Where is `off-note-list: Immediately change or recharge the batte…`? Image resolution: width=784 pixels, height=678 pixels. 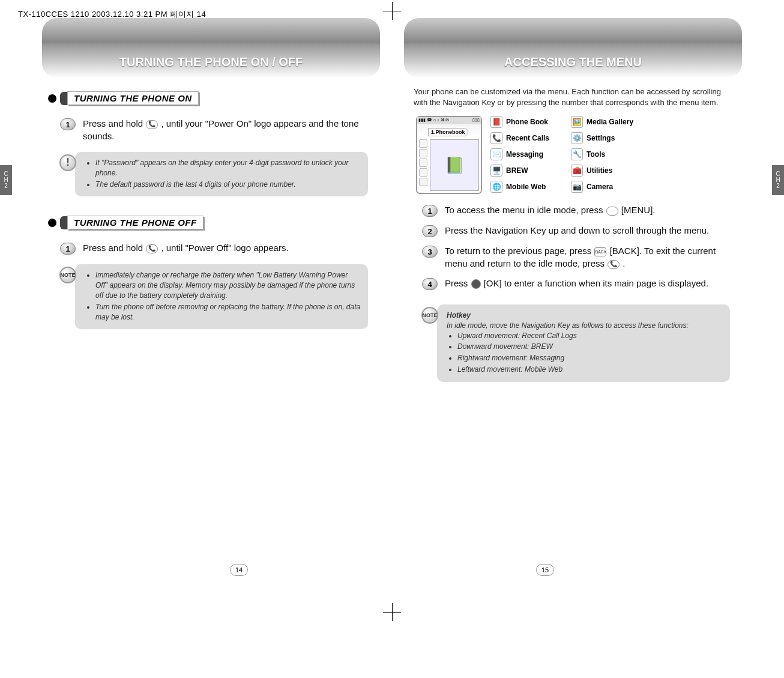 off-note-list: Immediately change or recharge the batte… is located at coordinates (223, 296).